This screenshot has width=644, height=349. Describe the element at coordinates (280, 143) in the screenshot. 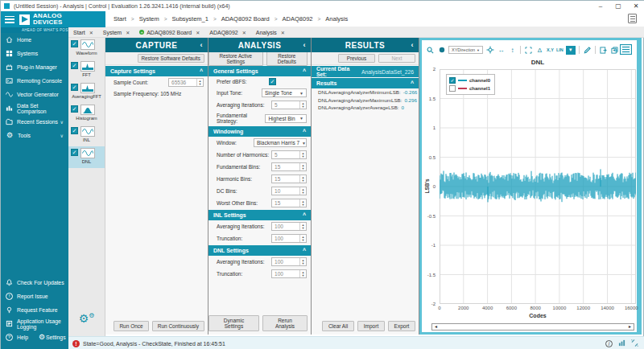

I see `window-dropdown: Blackman Harris 7 ▼` at that location.